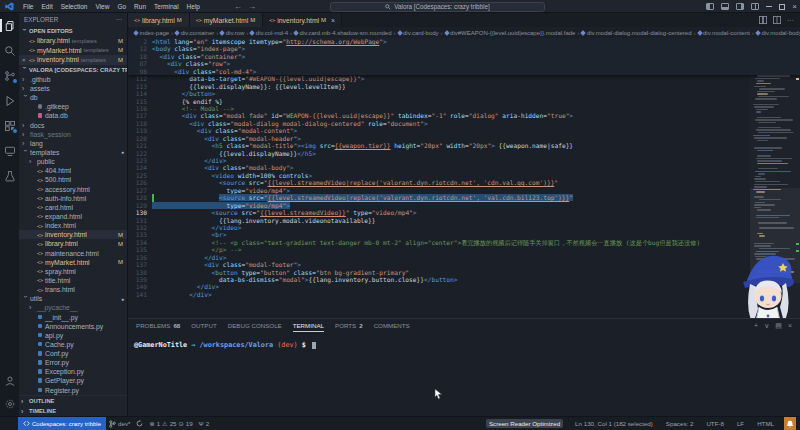 The image size is (800, 430). I want to click on testing-icon, so click(10, 176).